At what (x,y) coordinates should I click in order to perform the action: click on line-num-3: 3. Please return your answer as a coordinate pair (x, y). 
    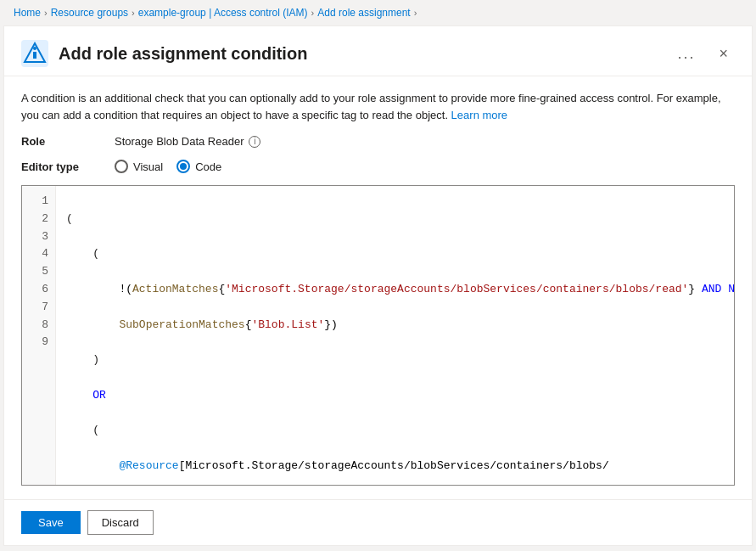
    Looking at the image, I should click on (39, 238).